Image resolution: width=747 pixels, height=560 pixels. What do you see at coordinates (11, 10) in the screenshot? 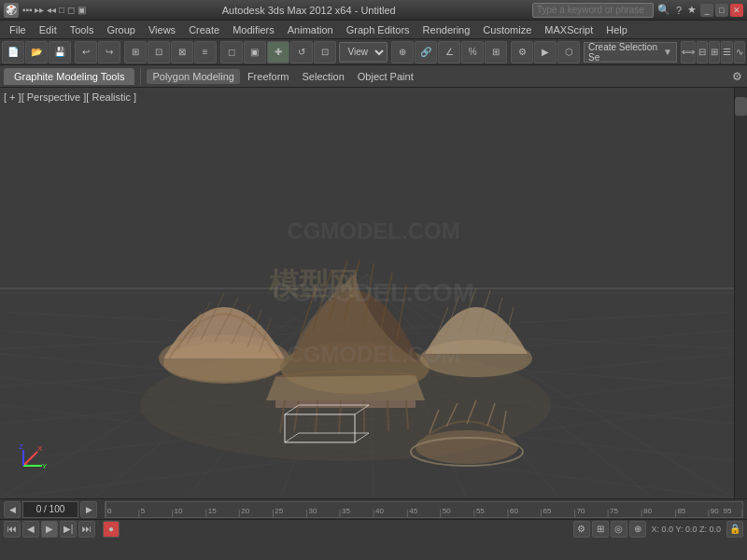
I see `app-icon: 🎲` at bounding box center [11, 10].